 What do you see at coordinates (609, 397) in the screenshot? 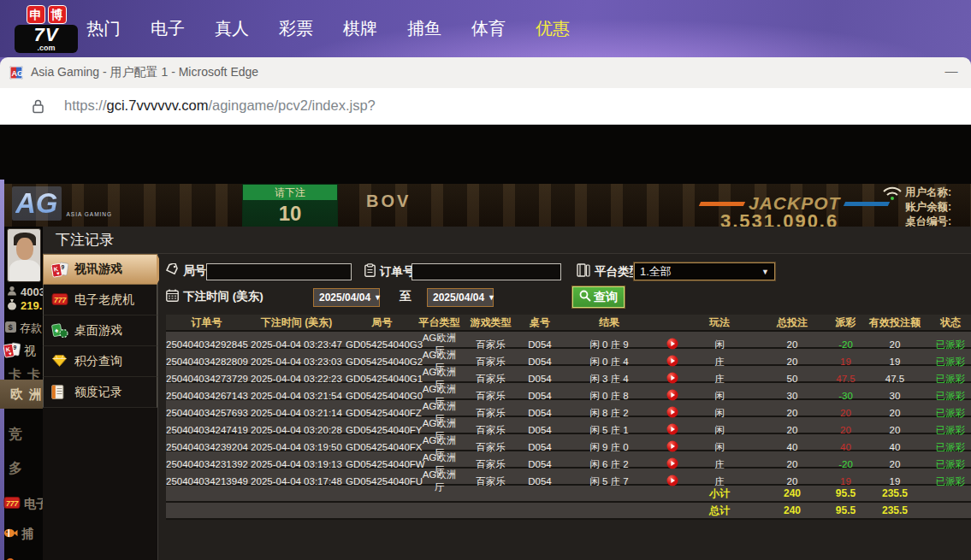
I see `cell-result: 闲 0 庄 8` at bounding box center [609, 397].